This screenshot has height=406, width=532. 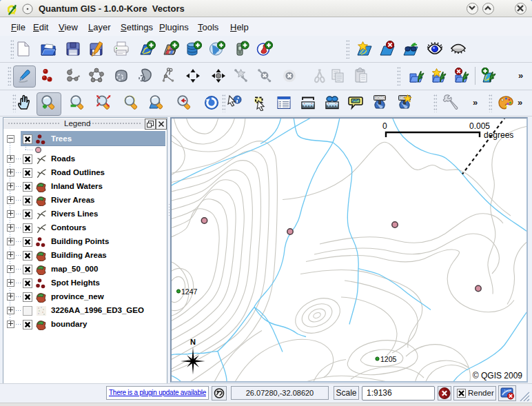 I want to click on svg-text: 1247, so click(x=190, y=292).